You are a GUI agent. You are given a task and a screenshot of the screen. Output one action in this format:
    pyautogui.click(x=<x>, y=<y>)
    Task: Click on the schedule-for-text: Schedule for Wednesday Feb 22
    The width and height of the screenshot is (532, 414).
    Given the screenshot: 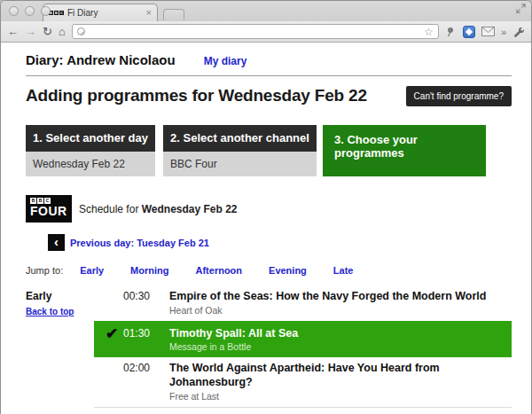 What is the action you would take?
    pyautogui.click(x=158, y=209)
    